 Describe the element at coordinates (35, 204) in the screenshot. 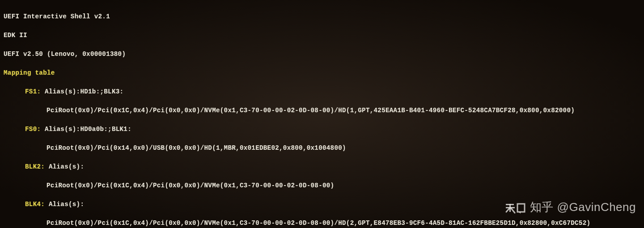

I see `map-name: BLK4:` at that location.